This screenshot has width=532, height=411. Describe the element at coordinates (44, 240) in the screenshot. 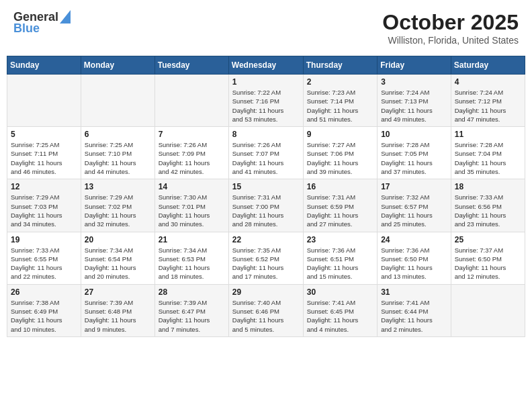

I see `day-number: 19` at that location.